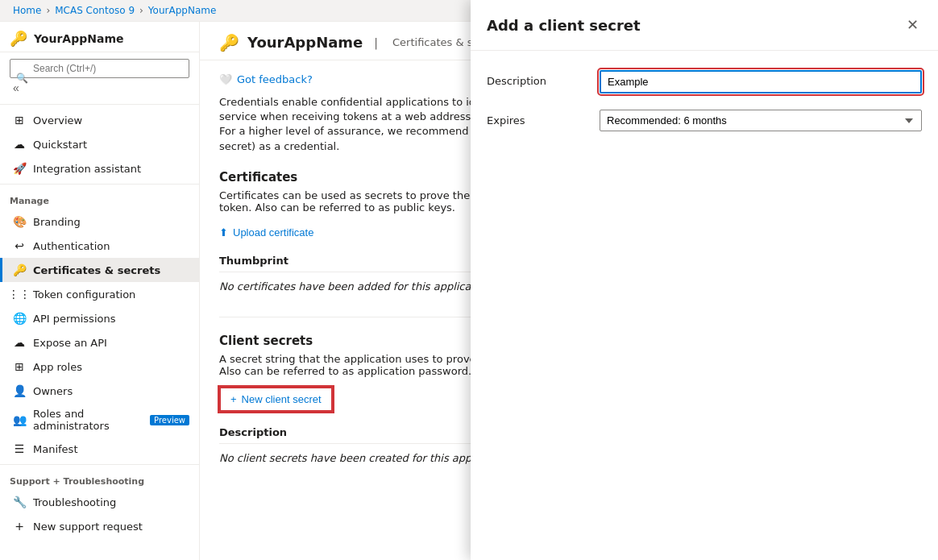  I want to click on manifest-icon: ☰, so click(19, 449).